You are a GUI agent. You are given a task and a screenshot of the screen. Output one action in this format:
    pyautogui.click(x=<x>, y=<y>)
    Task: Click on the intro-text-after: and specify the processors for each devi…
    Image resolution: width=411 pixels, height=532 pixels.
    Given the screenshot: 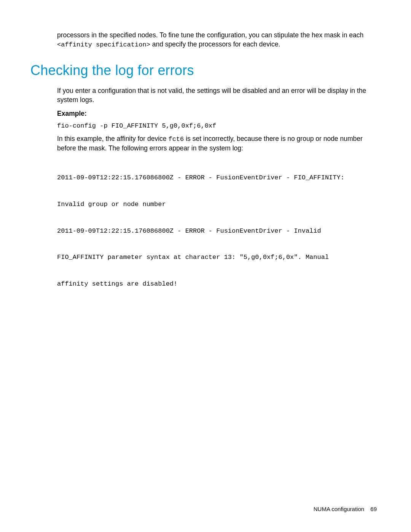 What is the action you would take?
    pyautogui.click(x=215, y=44)
    